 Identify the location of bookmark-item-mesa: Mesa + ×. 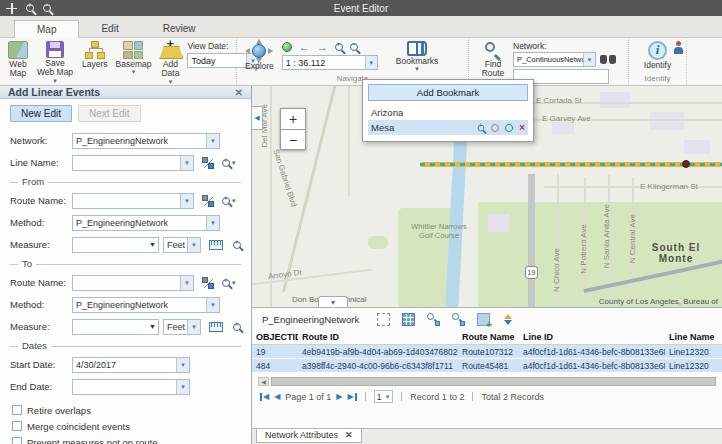
(448, 128).